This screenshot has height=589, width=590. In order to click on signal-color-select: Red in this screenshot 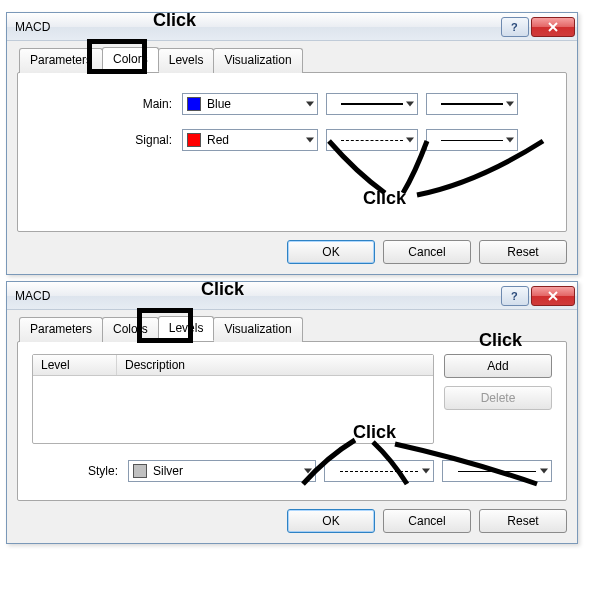, I will do `click(250, 140)`.